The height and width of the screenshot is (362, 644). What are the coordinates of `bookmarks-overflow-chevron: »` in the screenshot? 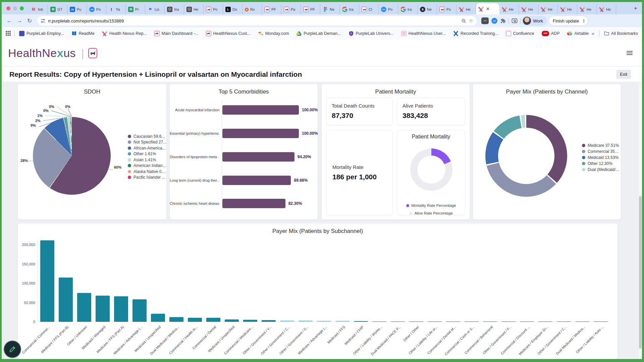 It's located at (593, 34).